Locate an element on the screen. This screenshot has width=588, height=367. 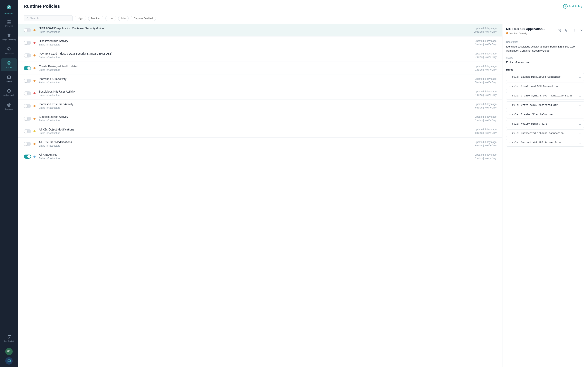
sidebar-item-get-started: Get Started is located at coordinates (9, 338).